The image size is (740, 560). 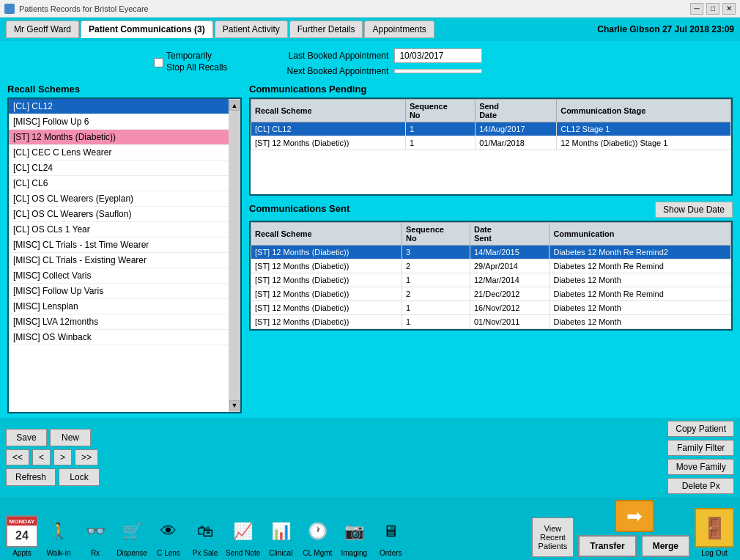 I want to click on icon-dispense: 🛒 Dispense, so click(x=132, y=537).